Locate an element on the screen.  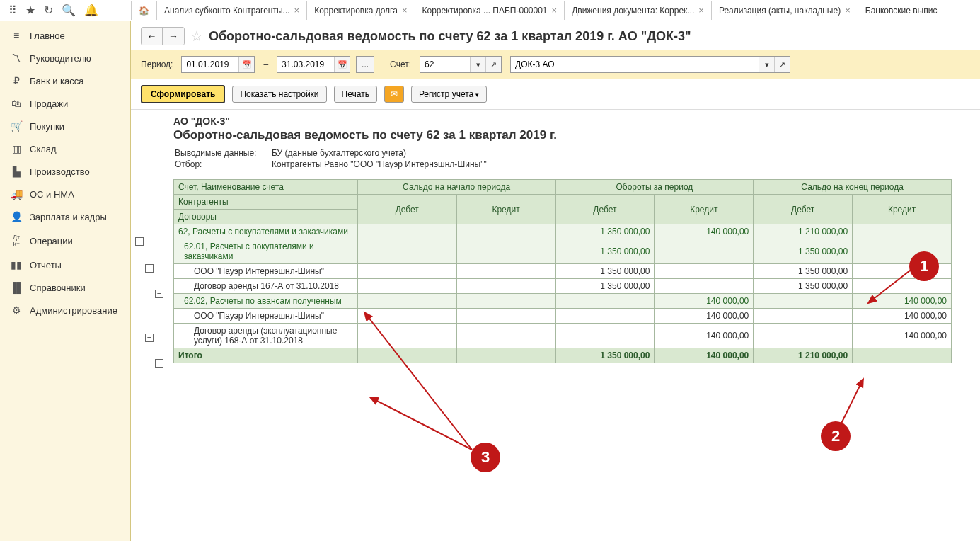
generate-button: Сформировать is located at coordinates (183, 94).